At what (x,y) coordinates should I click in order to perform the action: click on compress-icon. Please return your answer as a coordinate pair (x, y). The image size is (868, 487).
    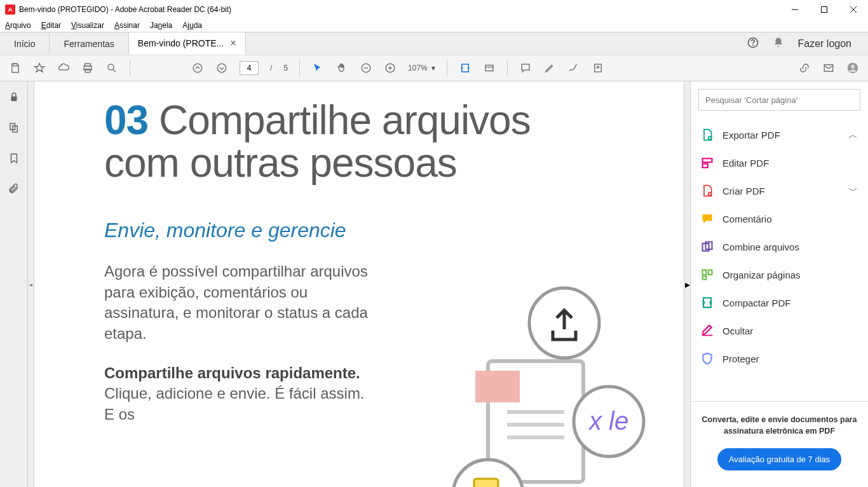
    Looking at the image, I should click on (707, 303).